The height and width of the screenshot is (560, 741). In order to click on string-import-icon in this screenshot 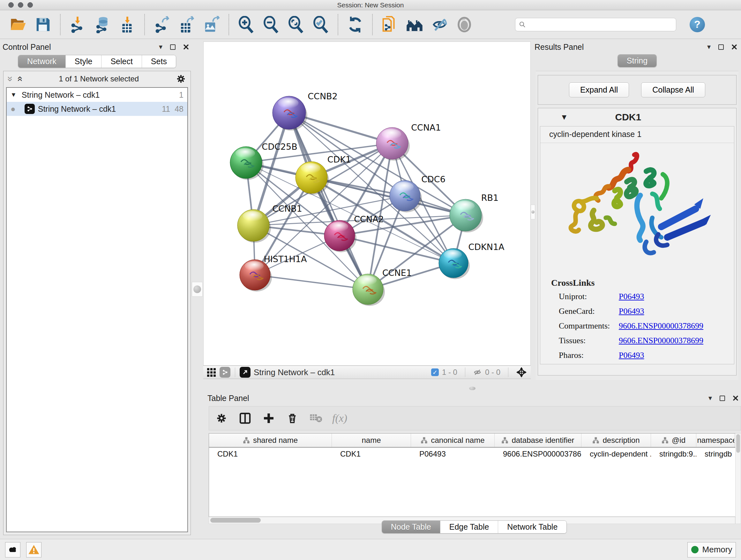, I will do `click(390, 25)`.